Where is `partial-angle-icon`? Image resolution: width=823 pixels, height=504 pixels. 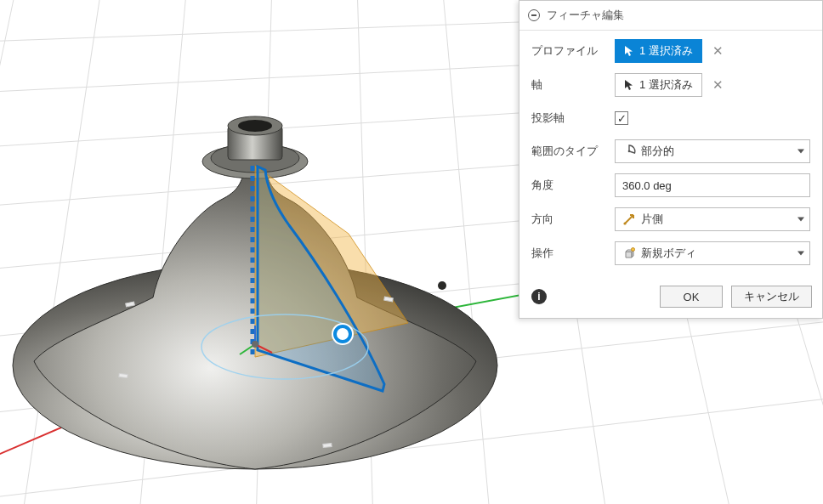
partial-angle-icon is located at coordinates (629, 151).